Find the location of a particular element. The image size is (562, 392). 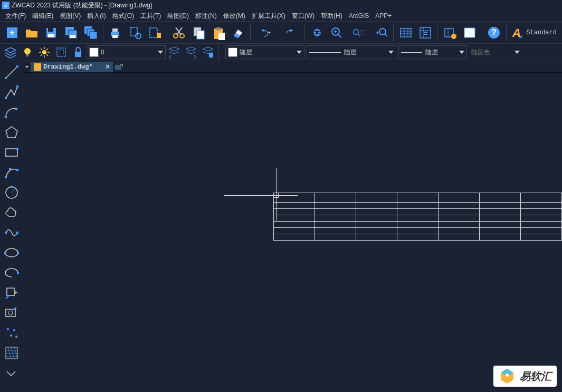

text-style-button: A is located at coordinates (516, 33).